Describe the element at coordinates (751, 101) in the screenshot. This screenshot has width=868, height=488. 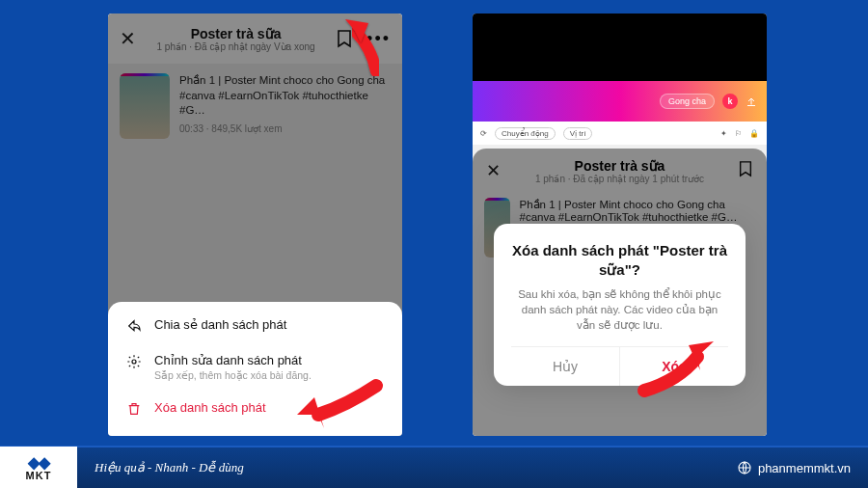
I see `upload-icon` at that location.